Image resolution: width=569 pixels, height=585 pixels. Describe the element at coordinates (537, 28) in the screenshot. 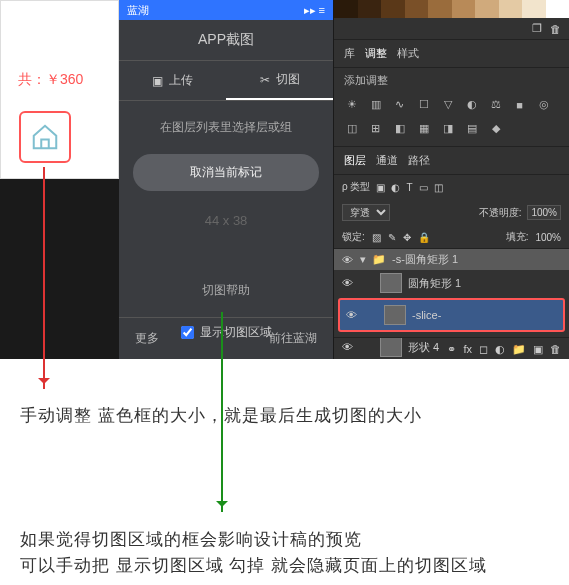

I see `duplicate-icon: ❐` at that location.